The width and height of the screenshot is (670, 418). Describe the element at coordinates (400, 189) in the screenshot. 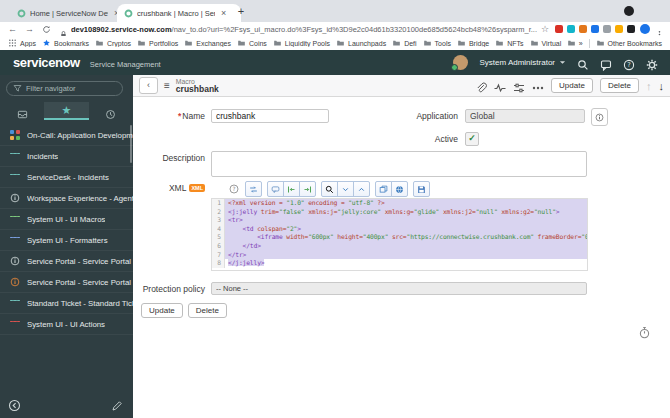

I see `preview-icon` at that location.